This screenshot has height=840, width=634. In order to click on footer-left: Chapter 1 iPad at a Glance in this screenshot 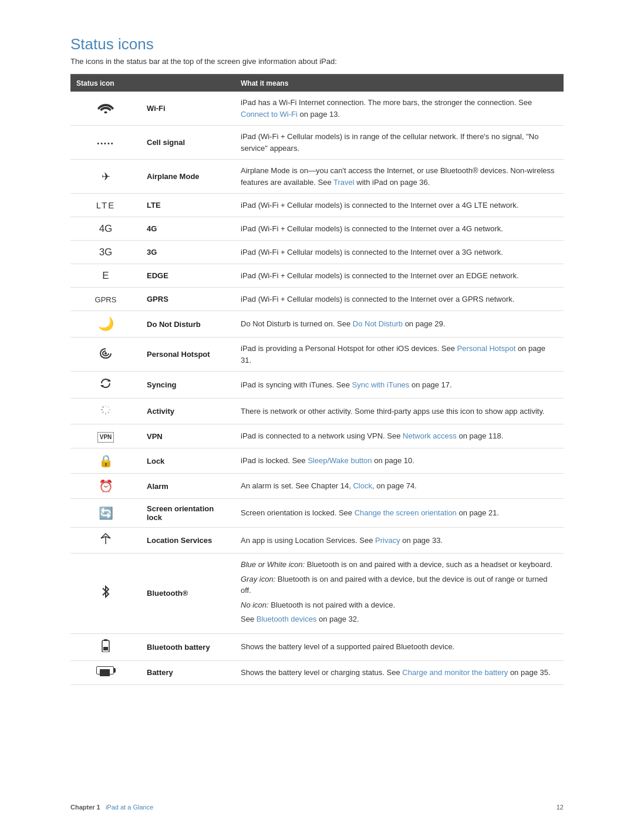, I will do `click(112, 807)`.